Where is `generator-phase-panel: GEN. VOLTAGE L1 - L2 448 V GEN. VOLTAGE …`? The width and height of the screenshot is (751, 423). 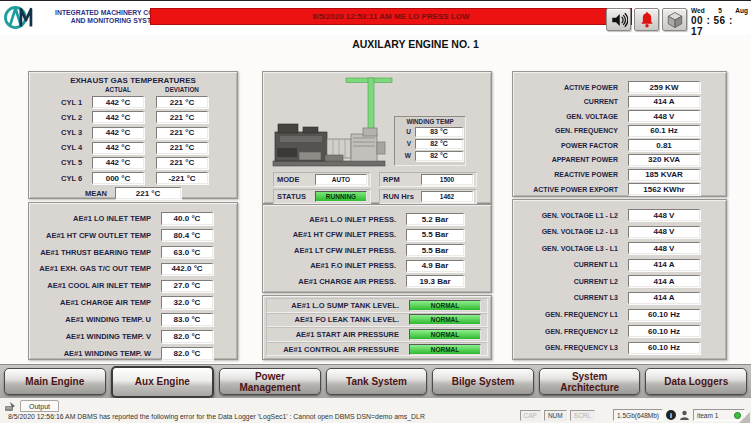
generator-phase-panel: GEN. VOLTAGE L1 - L2 448 V GEN. VOLTAGE … is located at coordinates (620, 280).